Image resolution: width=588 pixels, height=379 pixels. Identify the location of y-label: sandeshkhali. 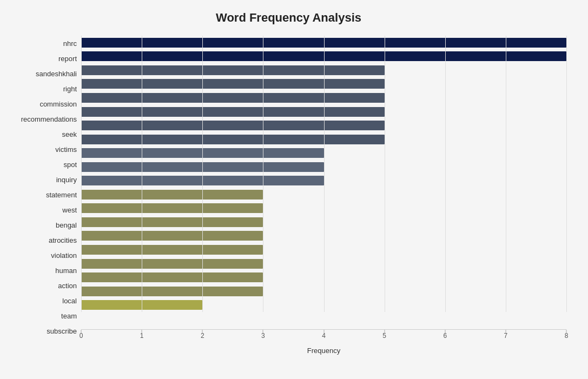
(44, 74).